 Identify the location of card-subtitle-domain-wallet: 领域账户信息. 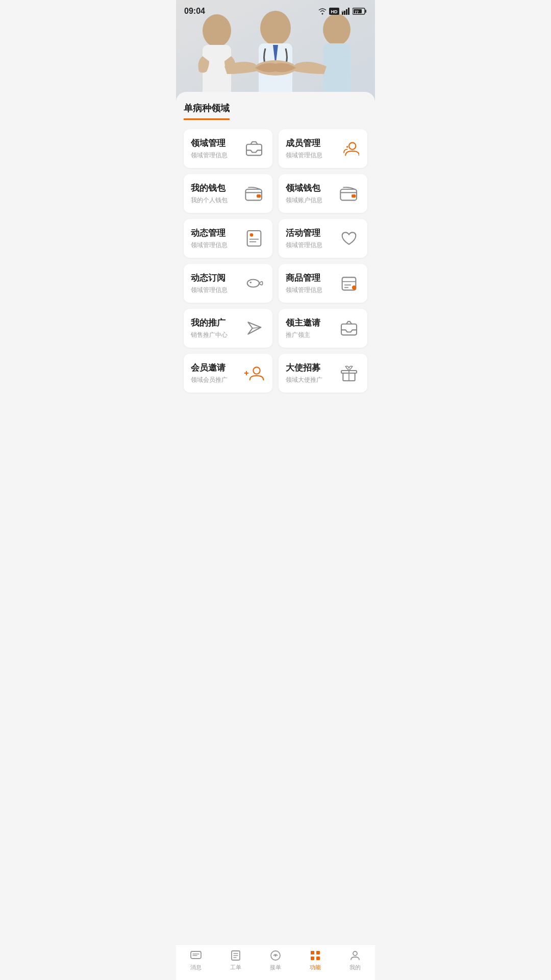
(304, 200).